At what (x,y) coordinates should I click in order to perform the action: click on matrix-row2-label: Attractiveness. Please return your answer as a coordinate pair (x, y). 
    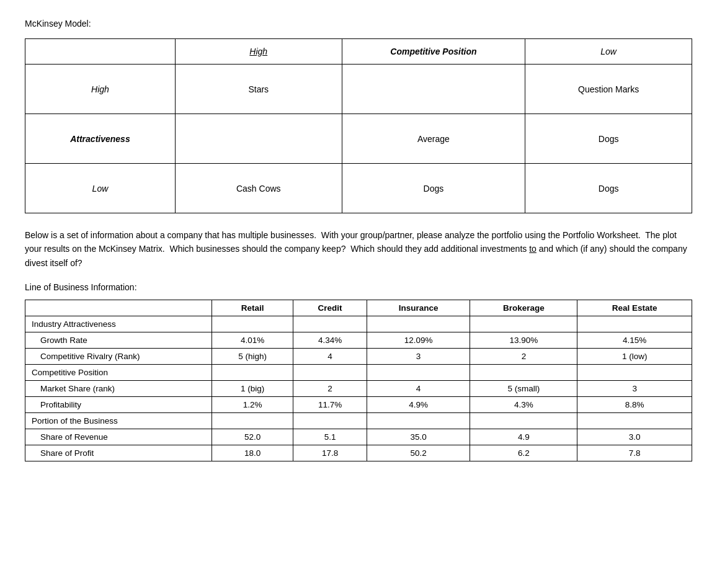
    Looking at the image, I should click on (100, 139).